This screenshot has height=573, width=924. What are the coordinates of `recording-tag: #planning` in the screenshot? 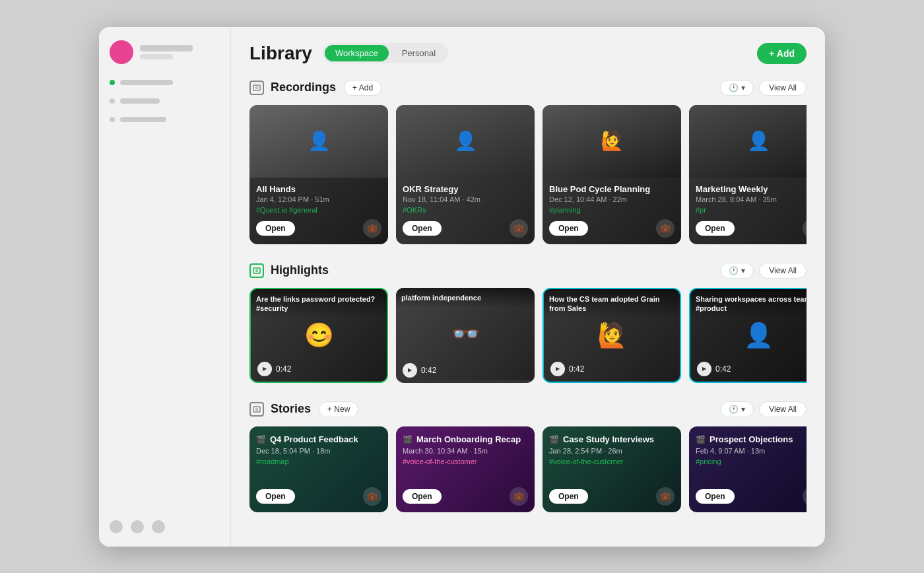 It's located at (612, 210).